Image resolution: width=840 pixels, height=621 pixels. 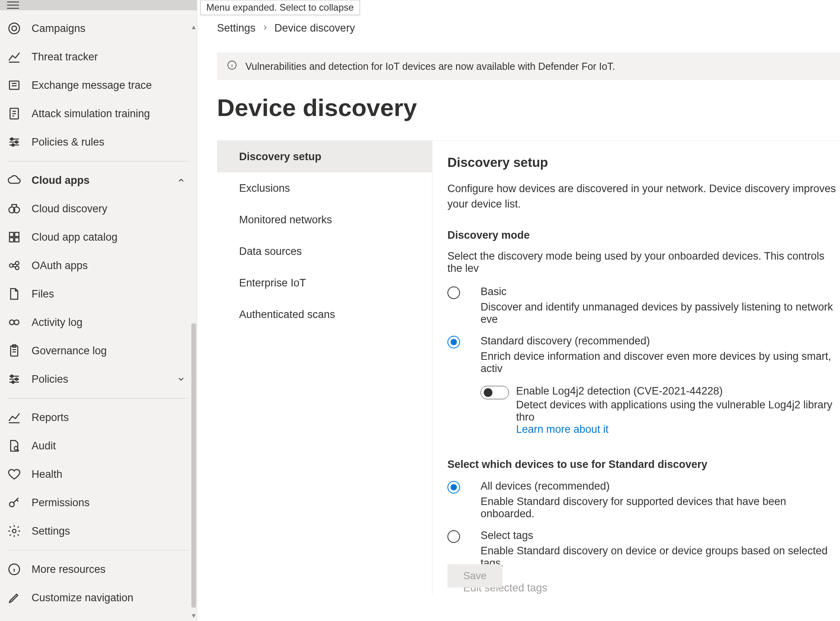 I want to click on page-title: Device discovery, so click(x=529, y=107).